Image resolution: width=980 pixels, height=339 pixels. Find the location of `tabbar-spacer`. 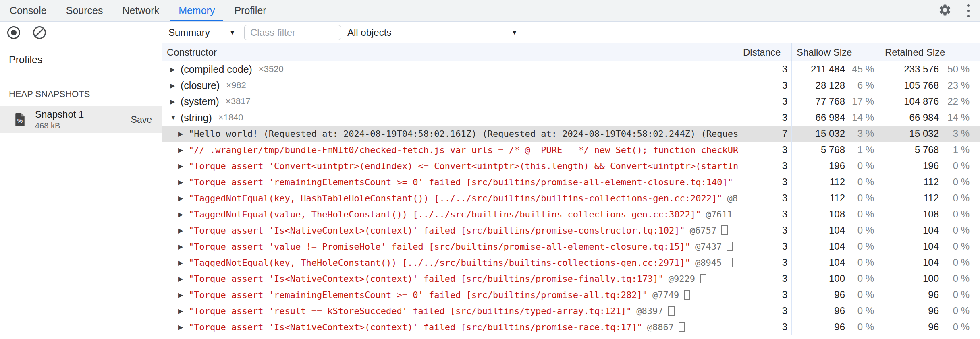

tabbar-spacer is located at coordinates (604, 10).